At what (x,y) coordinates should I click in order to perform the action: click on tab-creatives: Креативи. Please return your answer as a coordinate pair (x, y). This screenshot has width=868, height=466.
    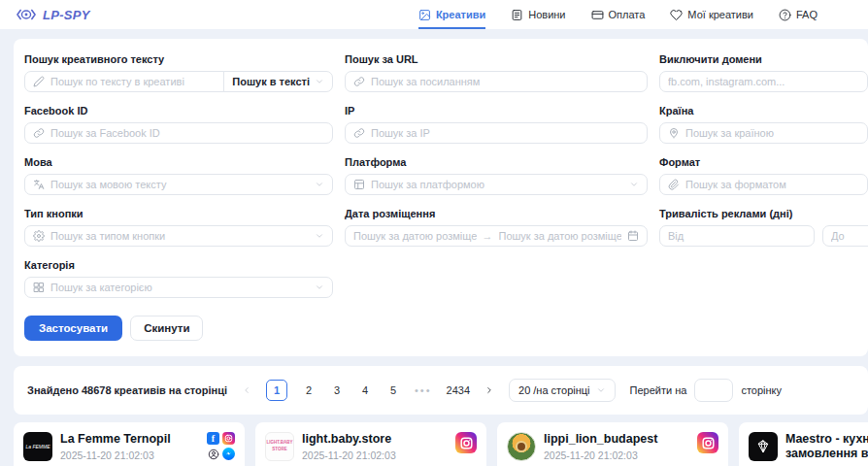
    Looking at the image, I should click on (452, 15).